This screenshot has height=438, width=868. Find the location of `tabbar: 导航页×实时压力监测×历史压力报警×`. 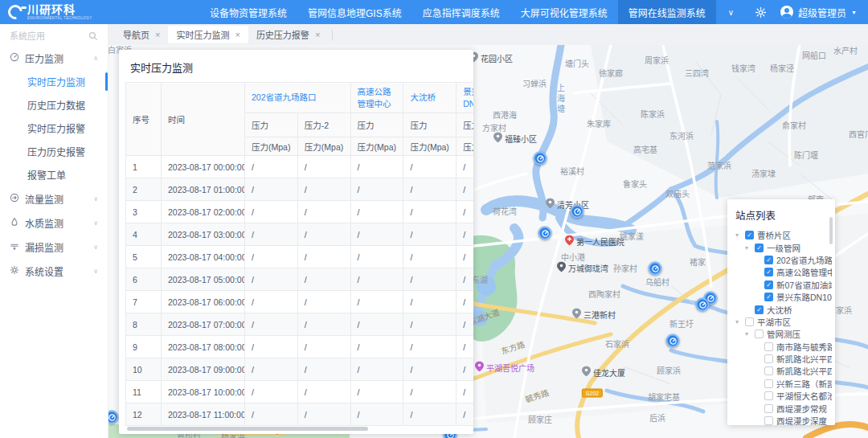

tabbar: 导航页×实时压力监测×历史压力报警× is located at coordinates (489, 35).